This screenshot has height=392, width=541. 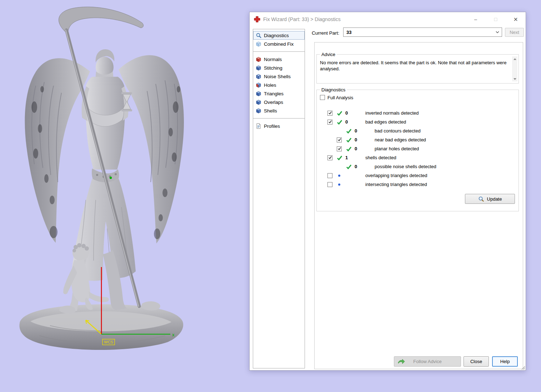 I want to click on diagnostic-row-near-bad-edges: 0 near bad edges detected, so click(x=421, y=140).